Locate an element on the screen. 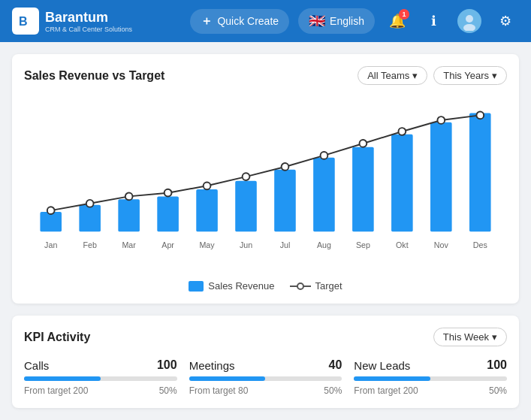  quick-create-button: ＋ Quick Create is located at coordinates (240, 21).